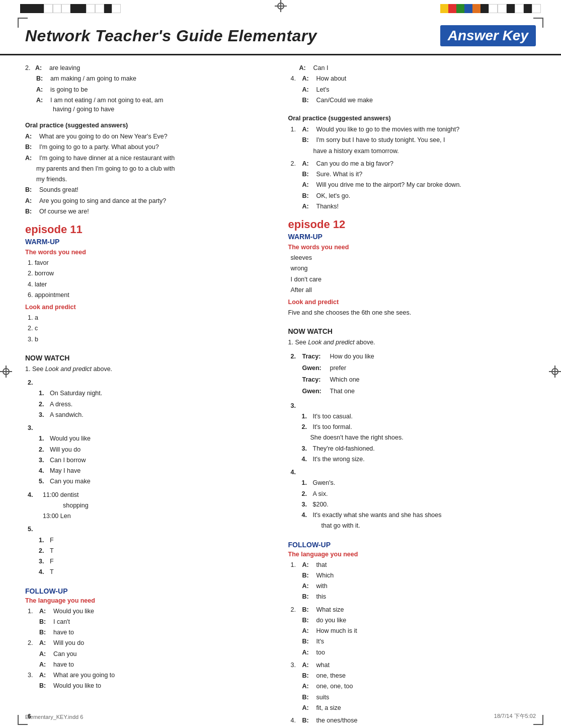 The width and height of the screenshot is (561, 728). Describe the element at coordinates (488, 36) in the screenshot. I see `answer-key-badge: Answer Key` at that location.